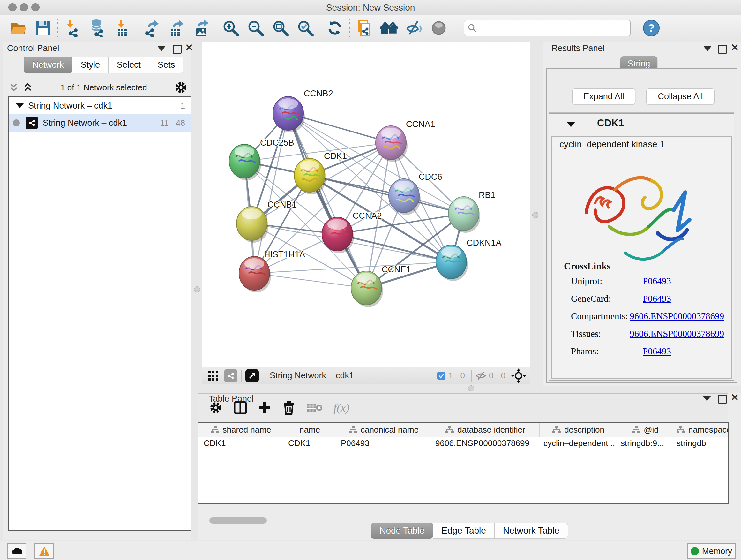 This screenshot has width=741, height=560. What do you see at coordinates (252, 376) in the screenshot?
I see `detach-view-icon` at bounding box center [252, 376].